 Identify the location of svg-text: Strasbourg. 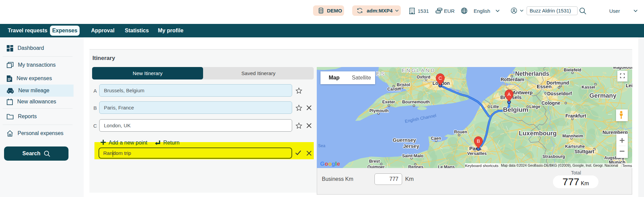
(554, 157).